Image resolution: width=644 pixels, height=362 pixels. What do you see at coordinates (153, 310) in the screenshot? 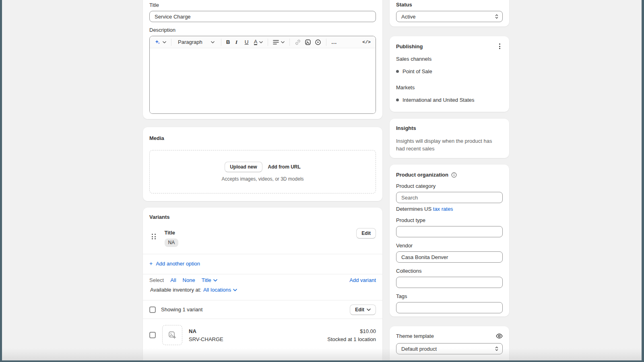
I see `select-all-checkbox` at bounding box center [153, 310].